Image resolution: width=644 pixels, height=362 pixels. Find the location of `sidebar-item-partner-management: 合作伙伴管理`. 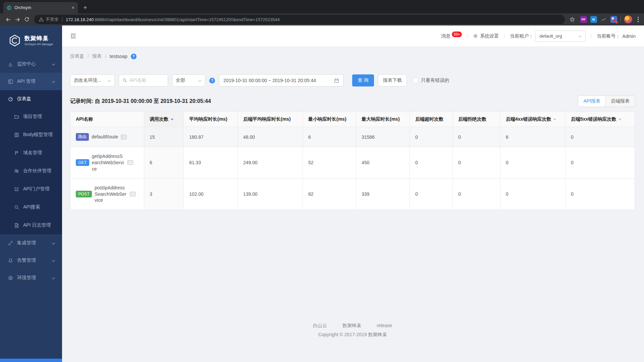

sidebar-item-partner-management: 合作伙伴管理 is located at coordinates (31, 171).